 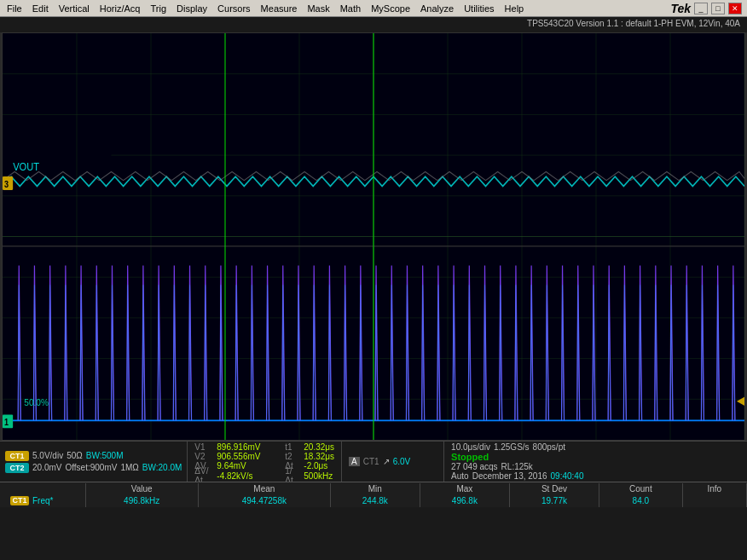 What do you see at coordinates (43, 501) in the screenshot?
I see `row-meas-name: Freq*` at bounding box center [43, 501].